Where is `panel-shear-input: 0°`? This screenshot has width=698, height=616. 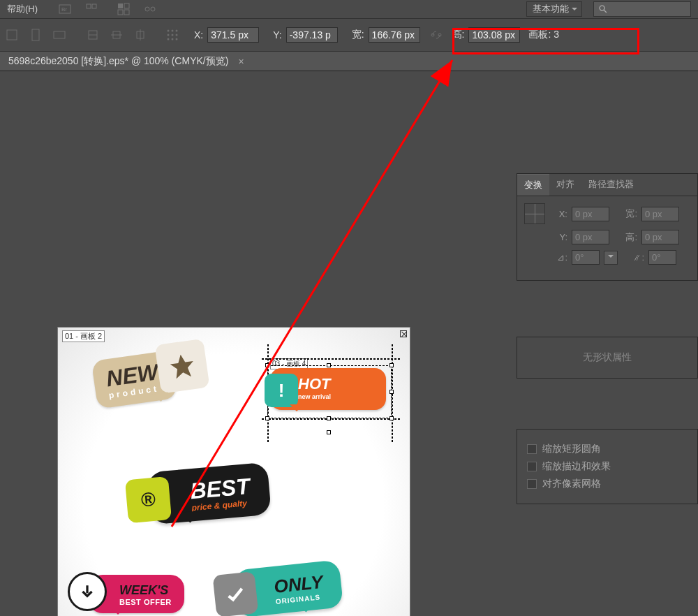 panel-shear-input: 0° is located at coordinates (662, 257).